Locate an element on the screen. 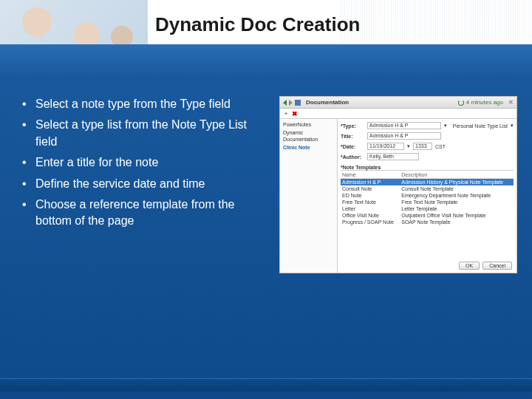 This screenshot has height=399, width=532. date-input: 11/19/2012 is located at coordinates (386, 146).